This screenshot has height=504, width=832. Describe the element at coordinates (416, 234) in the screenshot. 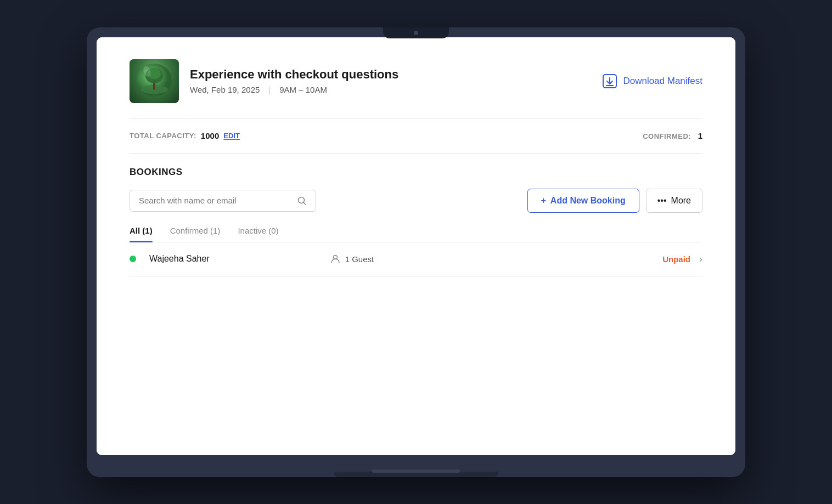

I see `booking-tabs: All (1) Confirmed (1) Inactive (0)` at that location.